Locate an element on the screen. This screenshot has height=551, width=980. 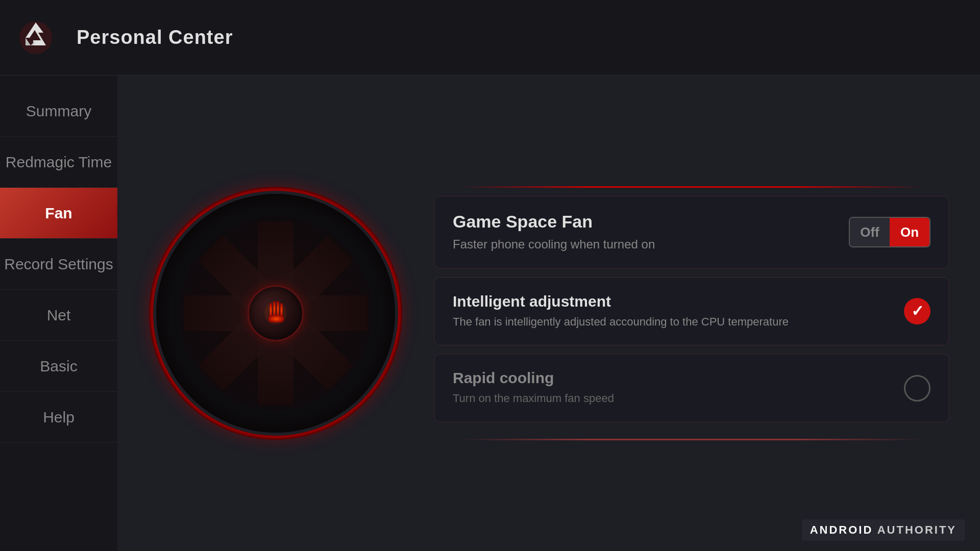
fan-toggle-switch: Off On is located at coordinates (890, 232).